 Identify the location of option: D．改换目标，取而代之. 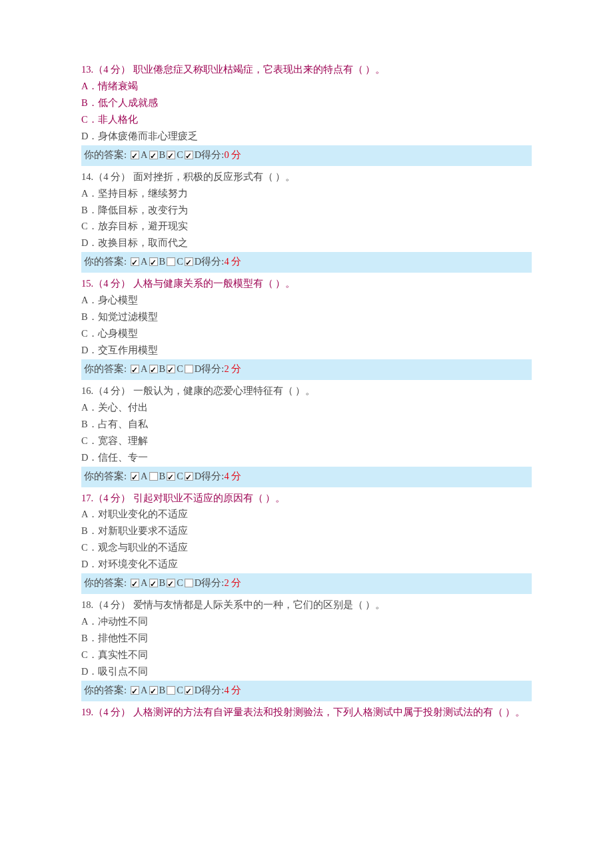
(306, 243).